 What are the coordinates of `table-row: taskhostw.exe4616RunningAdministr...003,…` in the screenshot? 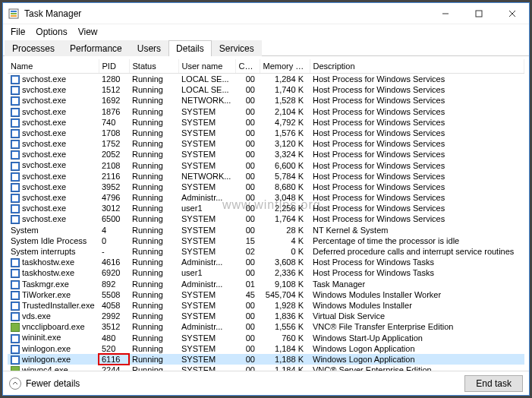 It's located at (266, 262).